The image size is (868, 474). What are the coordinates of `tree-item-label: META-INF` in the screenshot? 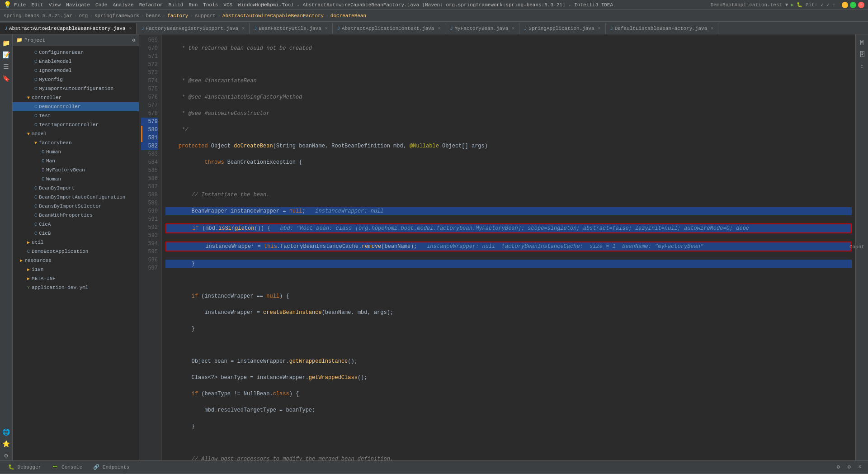 It's located at (43, 279).